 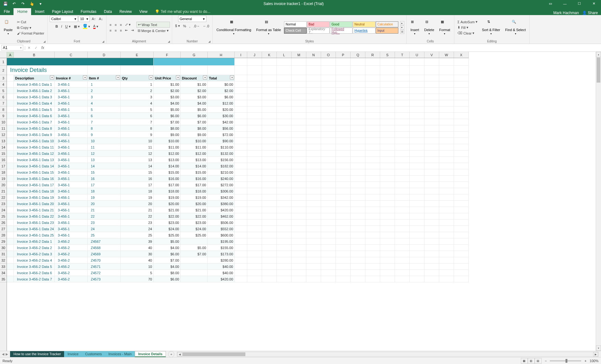 I want to click on table-cell: Invoice 3-456-1 Data 13, so click(x=34, y=160).